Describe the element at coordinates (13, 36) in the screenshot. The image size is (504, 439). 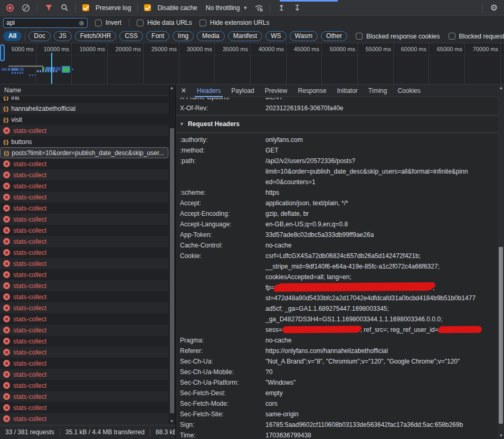
I see `type-filter-all: All` at that location.